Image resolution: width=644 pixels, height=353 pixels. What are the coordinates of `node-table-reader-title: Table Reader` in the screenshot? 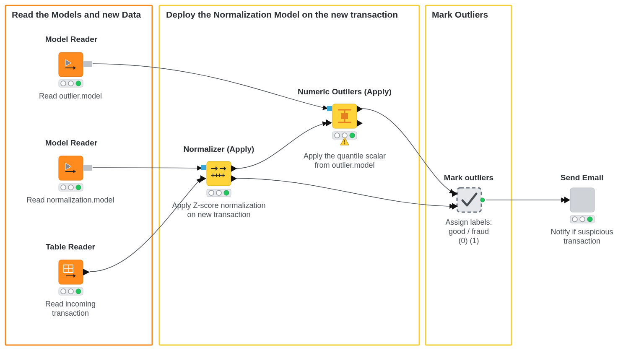 It's located at (70, 247).